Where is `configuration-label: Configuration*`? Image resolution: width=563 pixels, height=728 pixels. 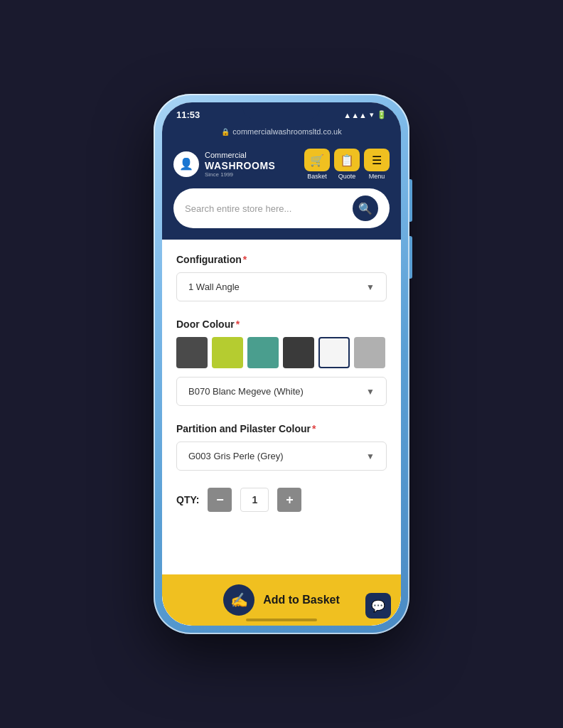 configuration-label: Configuration* is located at coordinates (282, 259).